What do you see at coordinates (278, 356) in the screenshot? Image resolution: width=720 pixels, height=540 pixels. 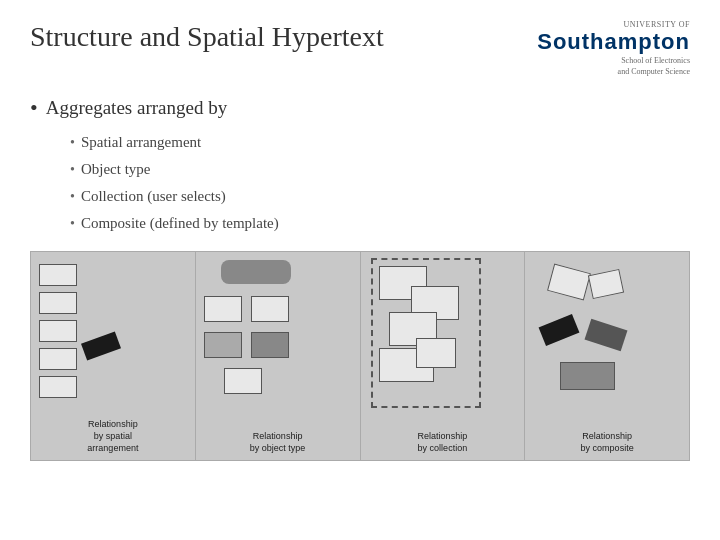 I see `section-object-type: Relationshipby object type` at bounding box center [278, 356].